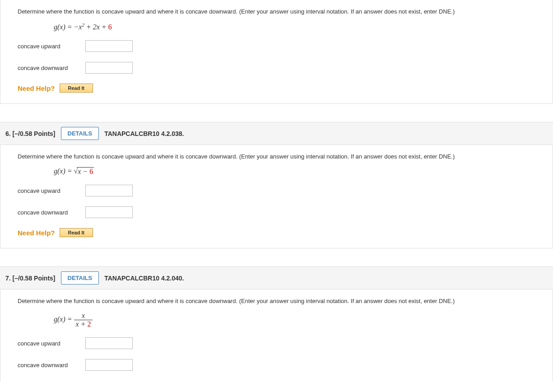  Describe the element at coordinates (31, 278) in the screenshot. I see `question-number: 7. [–/0.58 Points]` at that location.